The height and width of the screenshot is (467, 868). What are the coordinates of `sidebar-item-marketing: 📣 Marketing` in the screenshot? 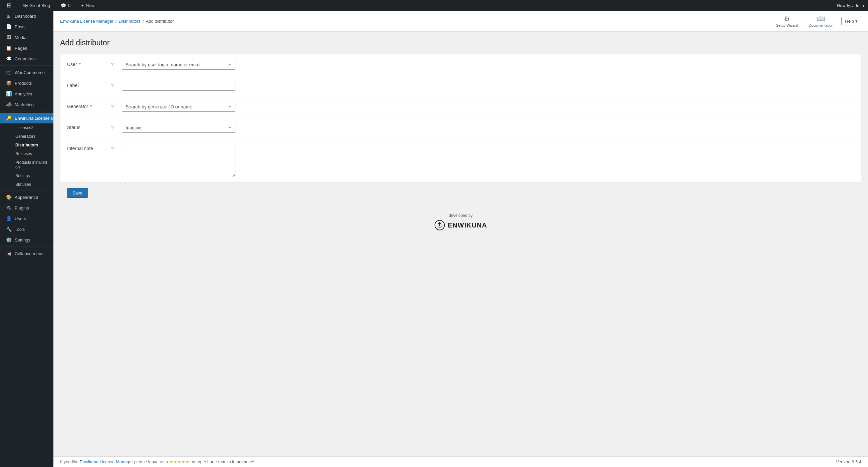 It's located at (27, 104).